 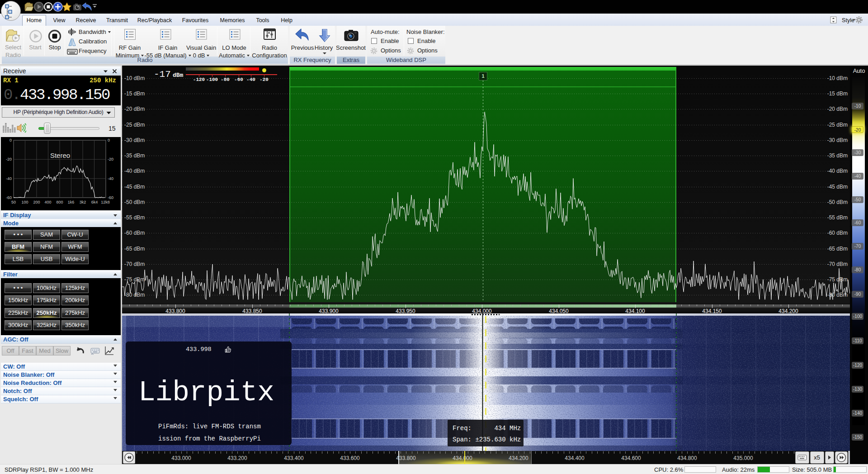 What do you see at coordinates (60, 156) in the screenshot?
I see `svg-text: Stereo` at bounding box center [60, 156].